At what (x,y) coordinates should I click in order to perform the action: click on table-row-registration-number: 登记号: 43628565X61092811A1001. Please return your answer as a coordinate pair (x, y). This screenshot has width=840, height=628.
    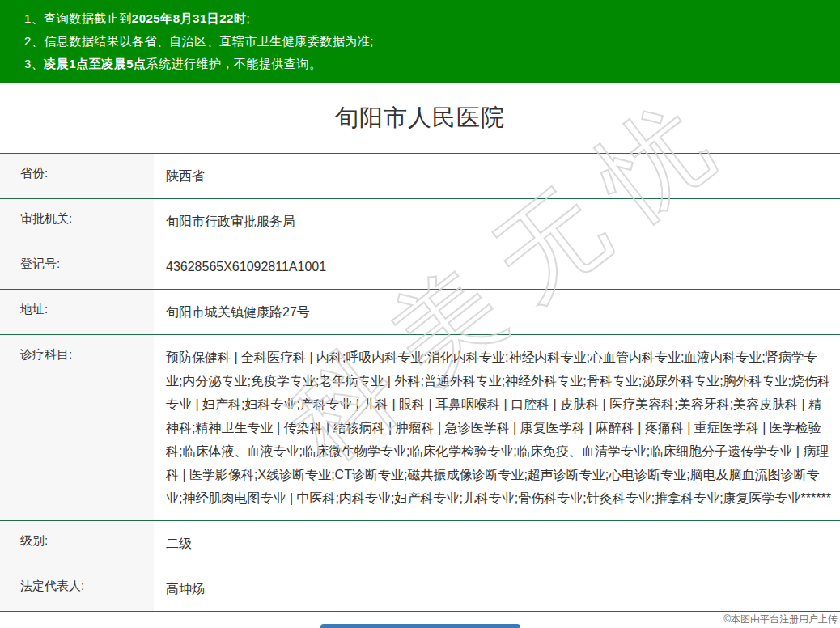
    Looking at the image, I should click on (420, 267).